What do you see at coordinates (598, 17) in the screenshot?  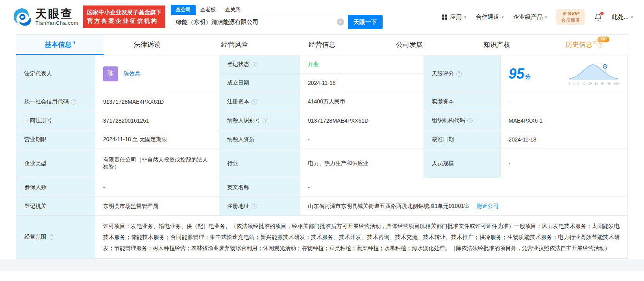 I see `notification-bell-icon` at bounding box center [598, 17].